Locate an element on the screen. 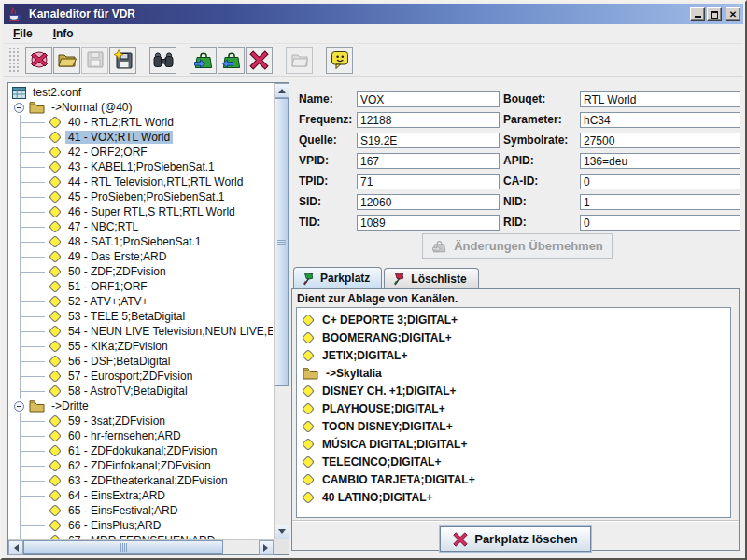 The width and height of the screenshot is (747, 560). tree-item-channel: 53 - TELE 5;BetaDigital is located at coordinates (147, 316).